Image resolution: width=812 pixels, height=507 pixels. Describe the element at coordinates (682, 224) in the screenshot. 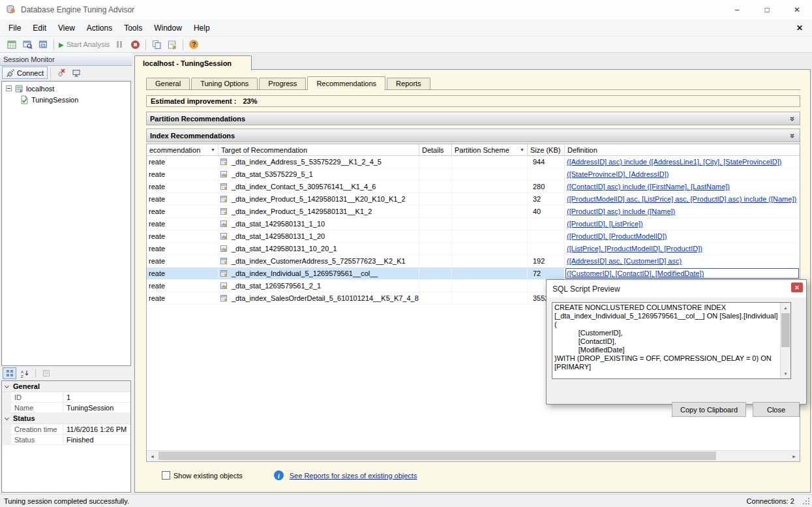

I see `cell-definition: ([ProductID], [ListPrice])` at that location.